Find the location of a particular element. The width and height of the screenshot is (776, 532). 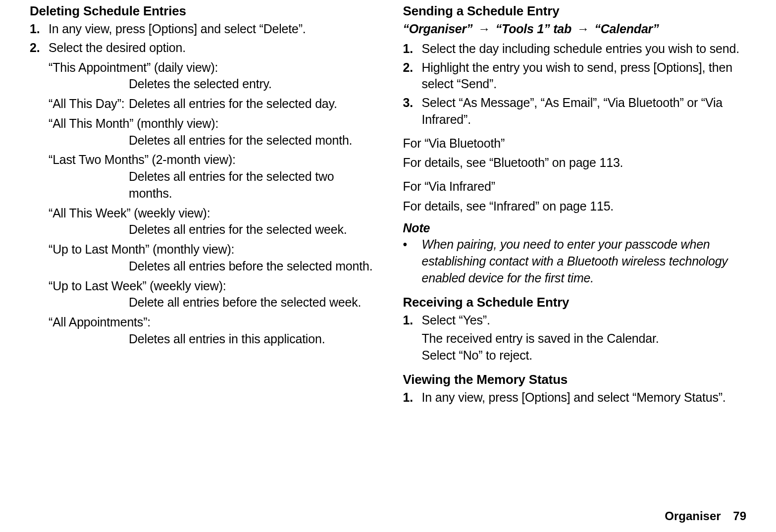

option-term: “All Appointments”: is located at coordinates (211, 322).